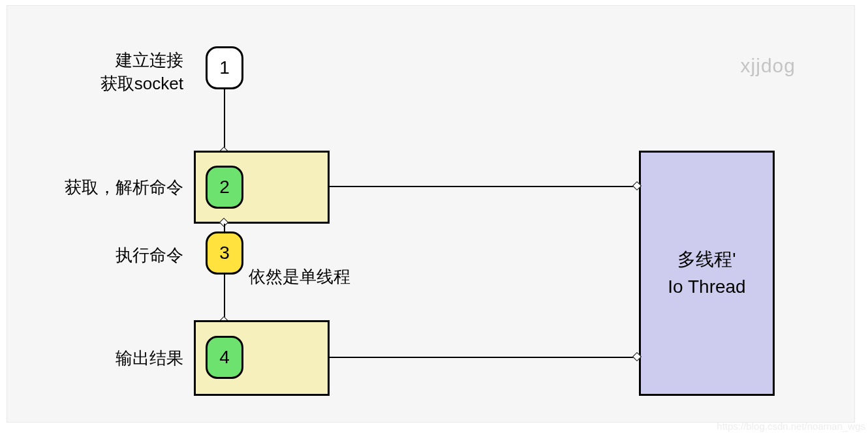 The width and height of the screenshot is (868, 433). Describe the element at coordinates (768, 66) in the screenshot. I see `watermark-top: xjjdog` at that location.